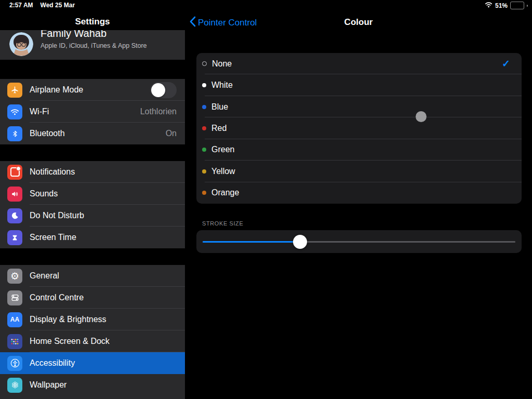 Image resolution: width=532 pixels, height=399 pixels. Describe the element at coordinates (222, 64) in the screenshot. I see `colour-option-label: None` at that location.